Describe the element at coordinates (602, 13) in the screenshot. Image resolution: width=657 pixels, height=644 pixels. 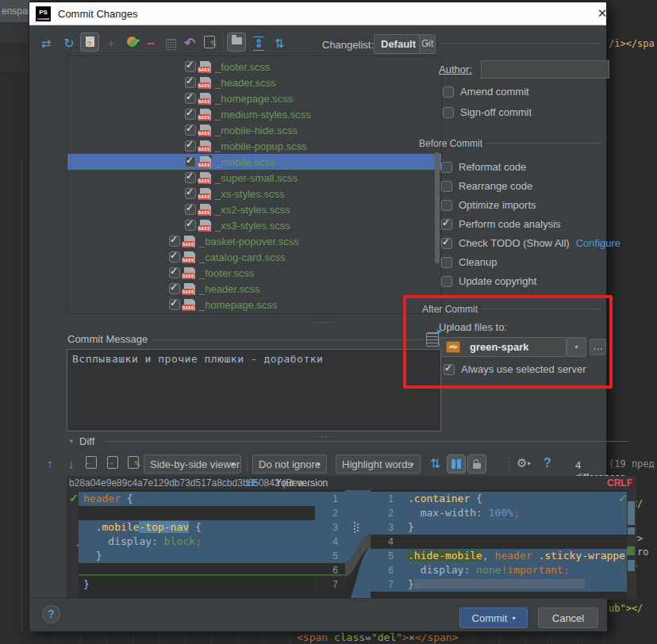
I see `close-icon: ✕` at that location.